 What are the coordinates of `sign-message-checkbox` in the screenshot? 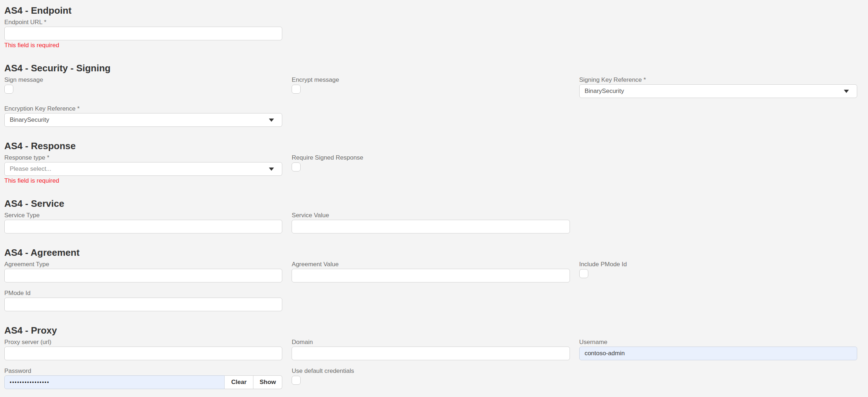 It's located at (9, 89).